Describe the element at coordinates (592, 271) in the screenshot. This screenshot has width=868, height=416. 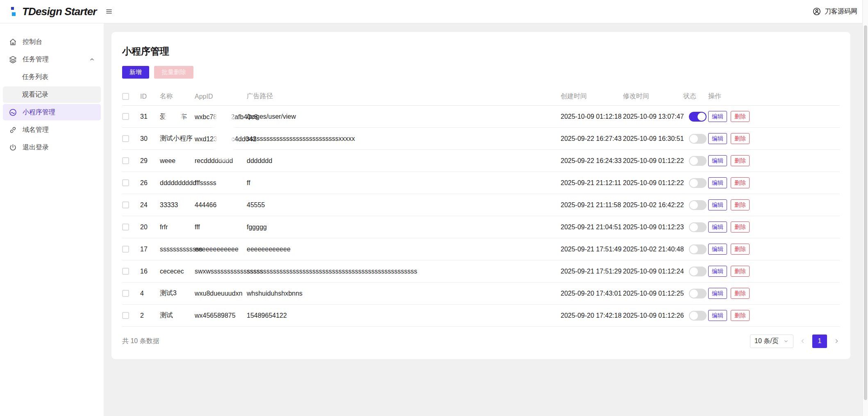
I see `cell-created: 2025-09-21 17:51:29` at that location.